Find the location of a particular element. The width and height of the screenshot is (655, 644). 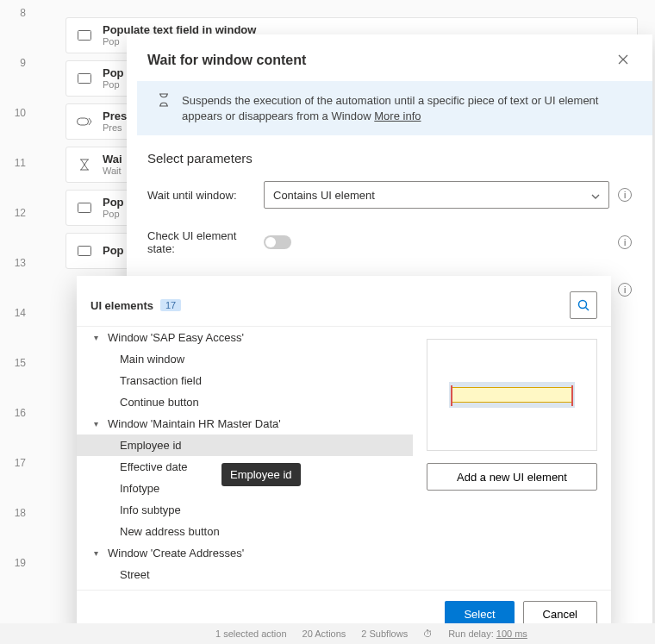

status-selected: 1 selected action is located at coordinates (252, 634).